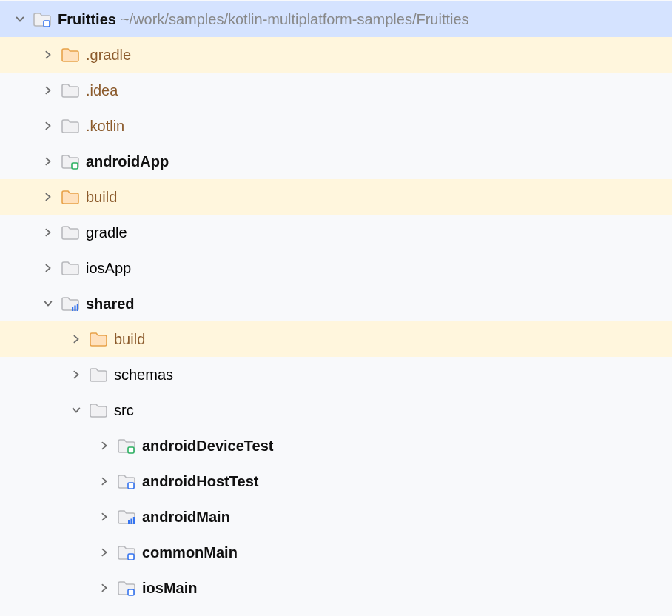  I want to click on tree-row-idea: .idea, so click(336, 90).